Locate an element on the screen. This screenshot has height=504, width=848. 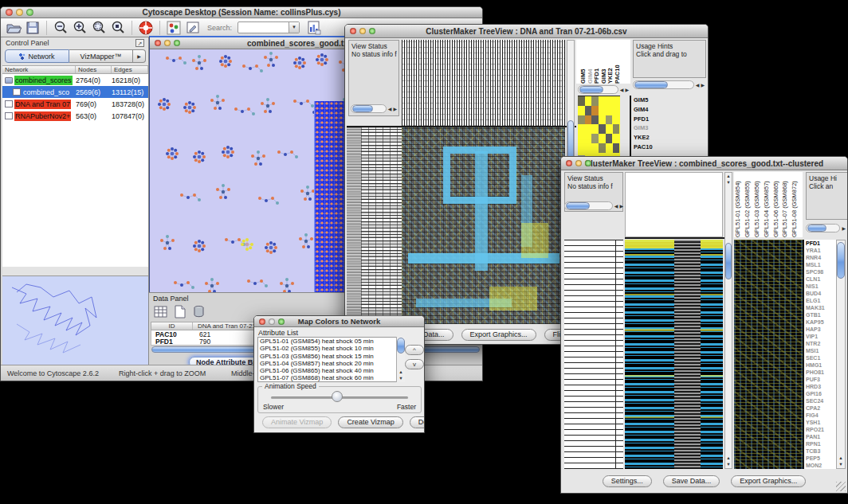
done-button: Done is located at coordinates (418, 422).